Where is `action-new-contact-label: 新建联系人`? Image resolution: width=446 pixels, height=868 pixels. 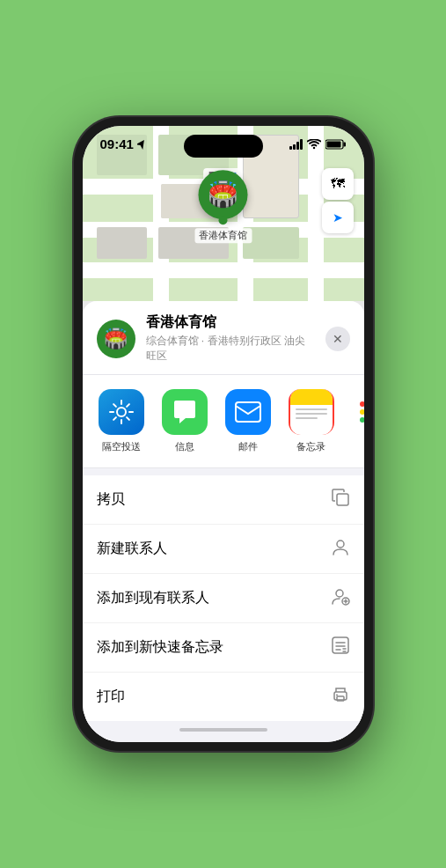
action-new-contact-label: 新建联系人 is located at coordinates (132, 549).